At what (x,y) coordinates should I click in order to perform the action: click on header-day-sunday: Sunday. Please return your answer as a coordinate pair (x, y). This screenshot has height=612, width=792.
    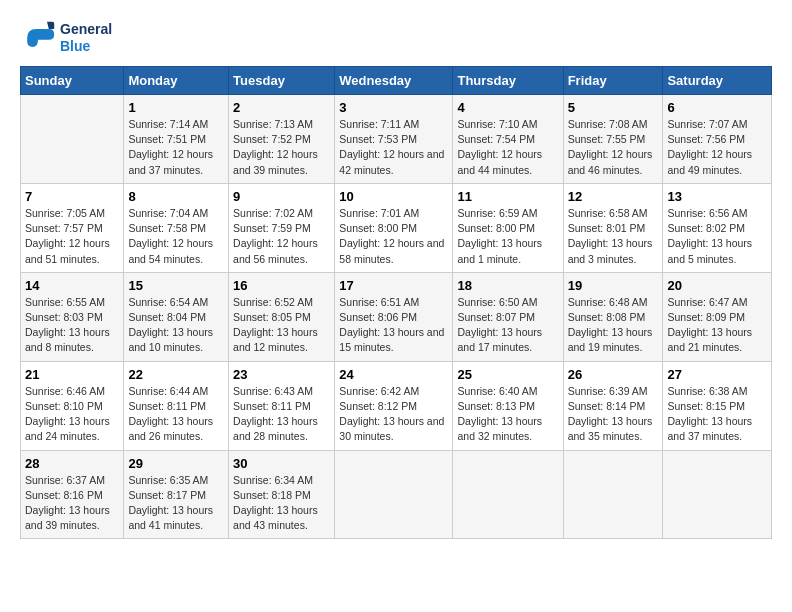
    Looking at the image, I should click on (72, 81).